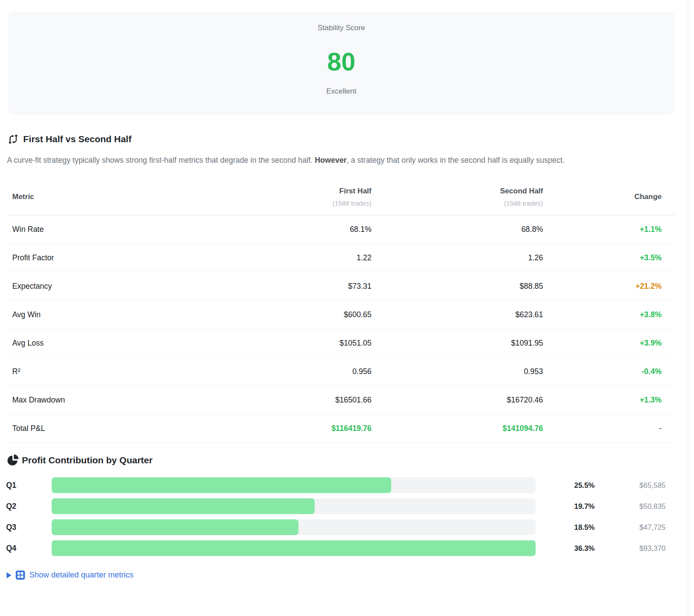 The height and width of the screenshot is (616, 694). Describe the element at coordinates (77, 139) in the screenshot. I see `section-title-text: First Half vs Second Half` at that location.